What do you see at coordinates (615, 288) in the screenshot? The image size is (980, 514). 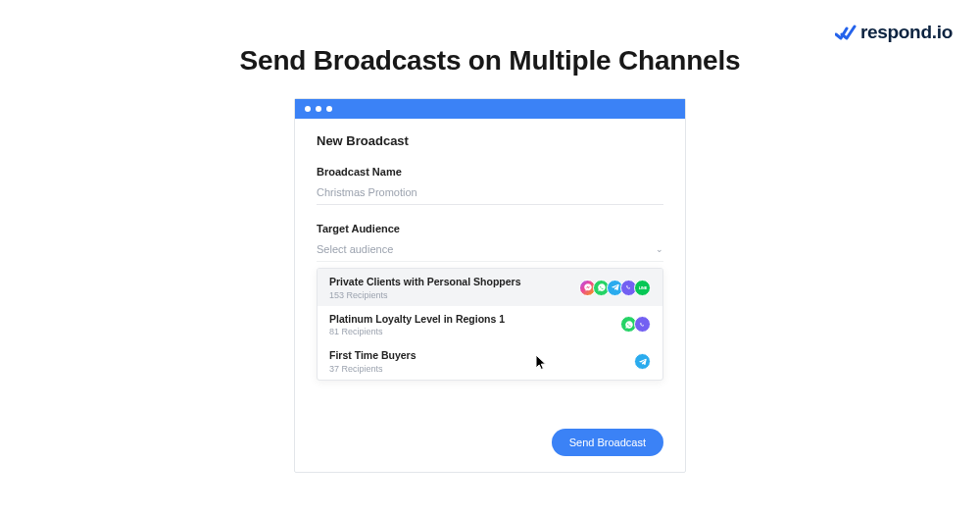 I see `channel-chip-group: LINE` at bounding box center [615, 288].